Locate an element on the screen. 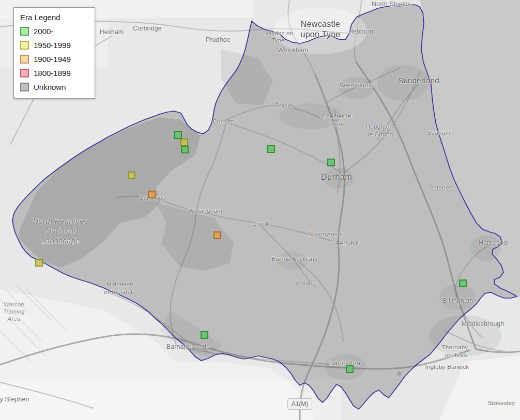 The image size is (520, 420). legend-item-label: 1800-1899 is located at coordinates (52, 73).